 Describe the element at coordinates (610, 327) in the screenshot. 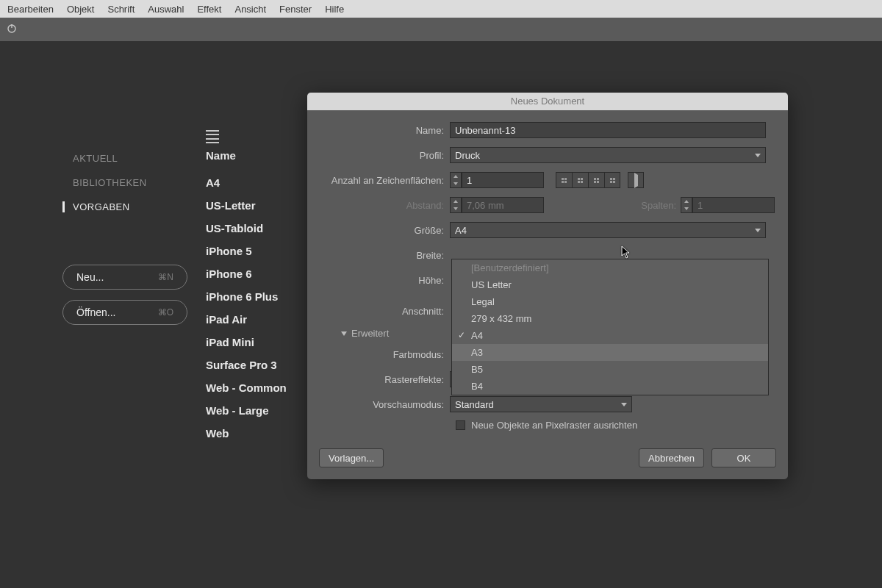

I see `size-dropdown-list: [Benutzerdefiniert] US Letter Legal 279 …` at that location.